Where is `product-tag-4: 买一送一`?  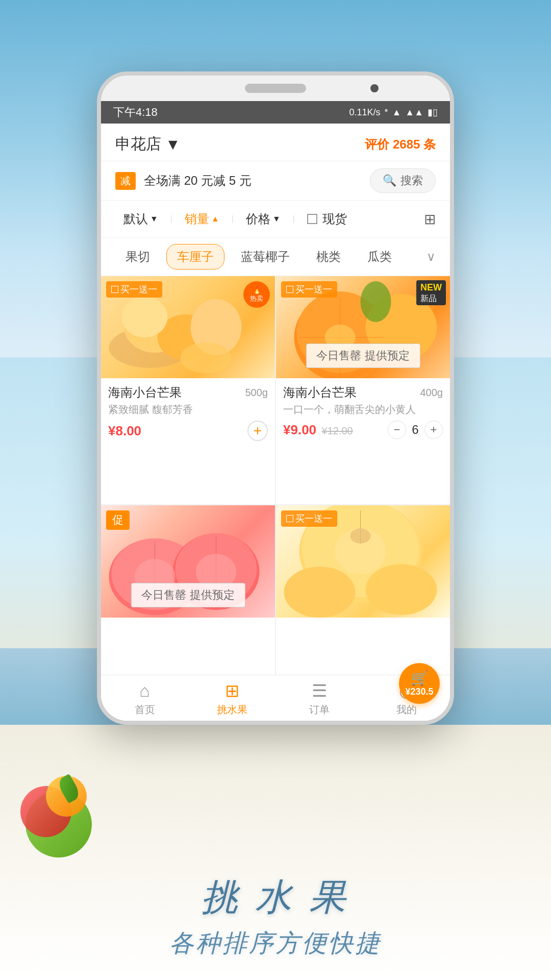
product-tag-4: 买一送一 is located at coordinates (309, 519).